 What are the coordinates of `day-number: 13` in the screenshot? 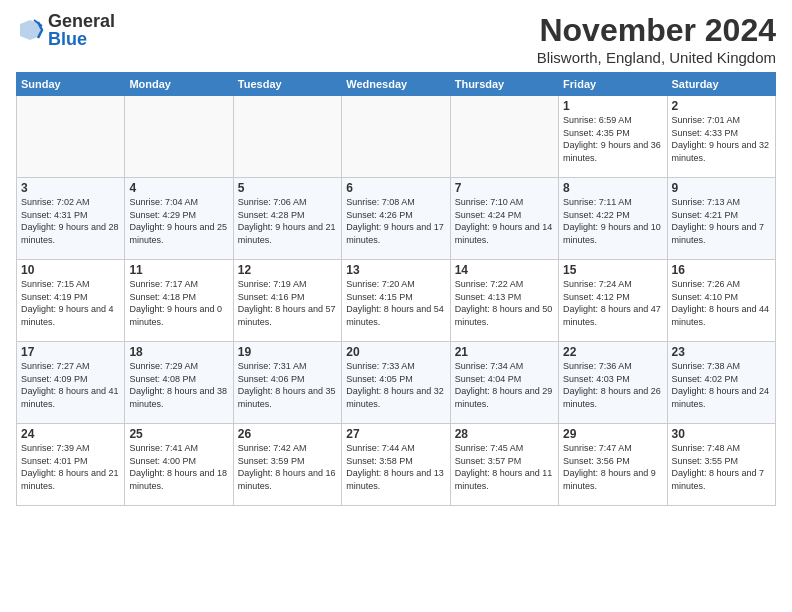 It's located at (396, 270).